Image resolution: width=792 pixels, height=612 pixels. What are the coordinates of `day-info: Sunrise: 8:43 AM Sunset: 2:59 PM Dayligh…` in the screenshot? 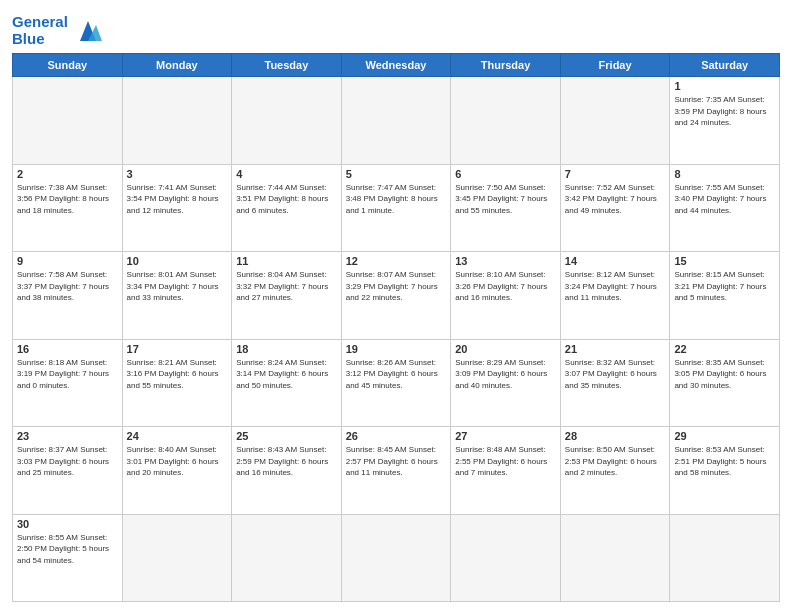 It's located at (286, 462).